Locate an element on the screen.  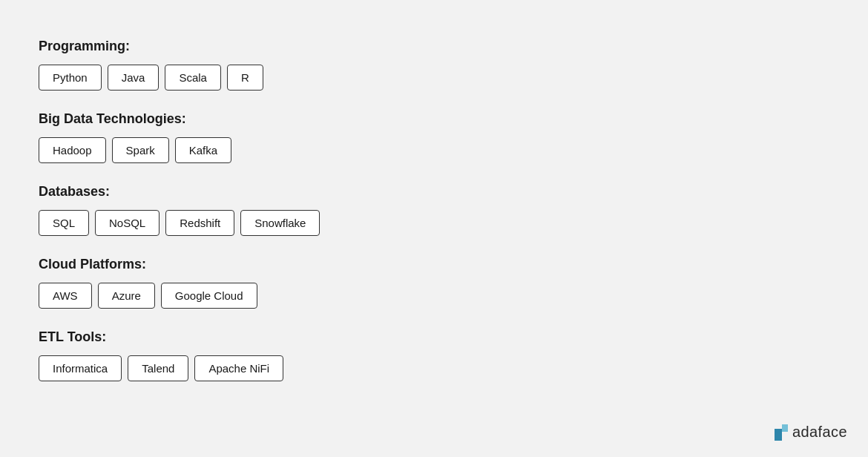
adaface-logo-icon is located at coordinates (781, 433).